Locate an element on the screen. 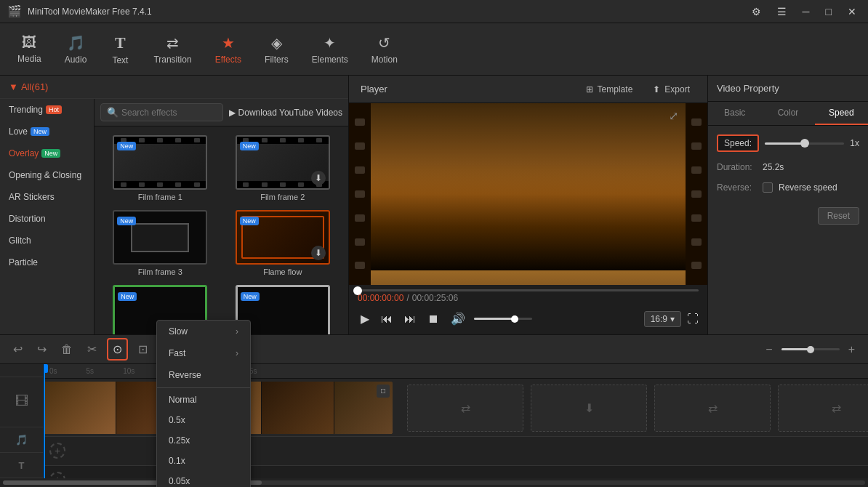  maximize-button: □ is located at coordinates (829, 12).